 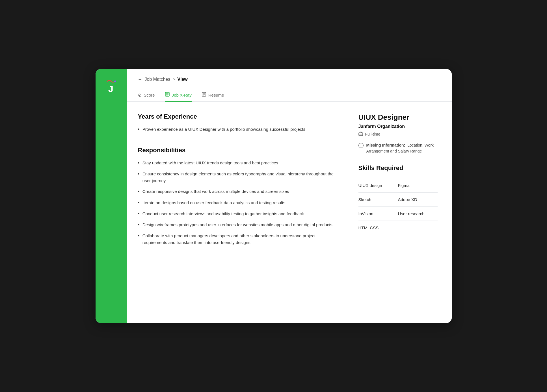 What do you see at coordinates (240, 225) in the screenshot?
I see `list-item: Design wireframes prototypes and user in…` at bounding box center [240, 225].